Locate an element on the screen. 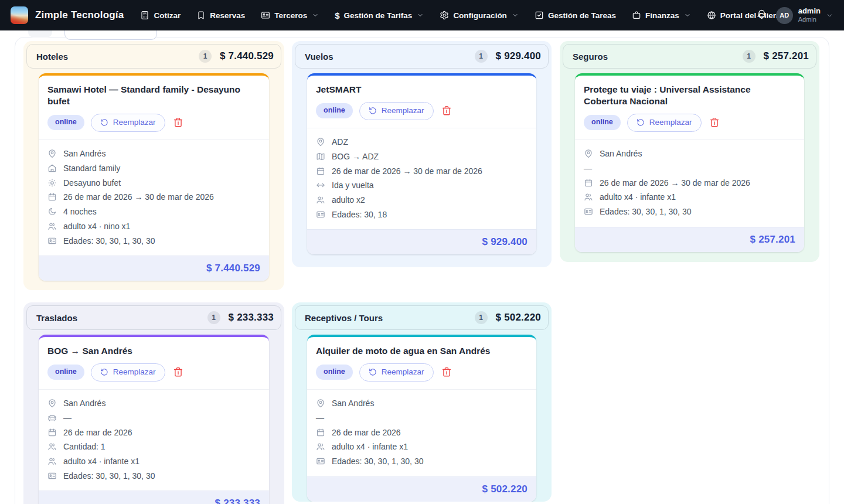 The height and width of the screenshot is (504, 844). detail-row: San Andrés is located at coordinates (689, 154).